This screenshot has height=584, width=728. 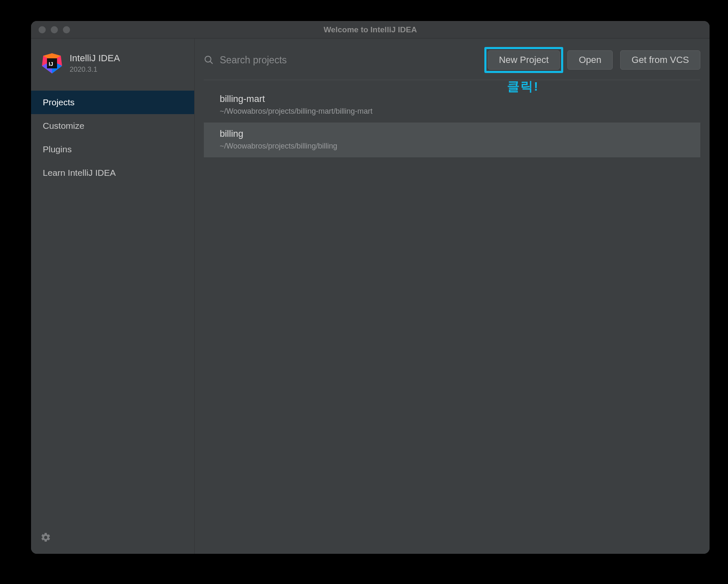 What do you see at coordinates (455, 99) in the screenshot?
I see `project-name: billing-mart` at bounding box center [455, 99].